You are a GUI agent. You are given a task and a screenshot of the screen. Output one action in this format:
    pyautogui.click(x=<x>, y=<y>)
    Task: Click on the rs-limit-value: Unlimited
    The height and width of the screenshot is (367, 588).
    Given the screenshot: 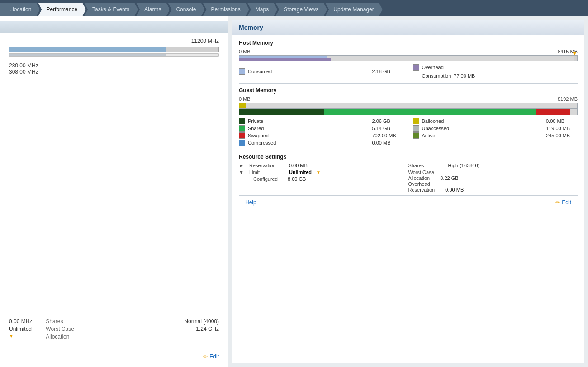 What is the action you would take?
    pyautogui.click(x=300, y=172)
    